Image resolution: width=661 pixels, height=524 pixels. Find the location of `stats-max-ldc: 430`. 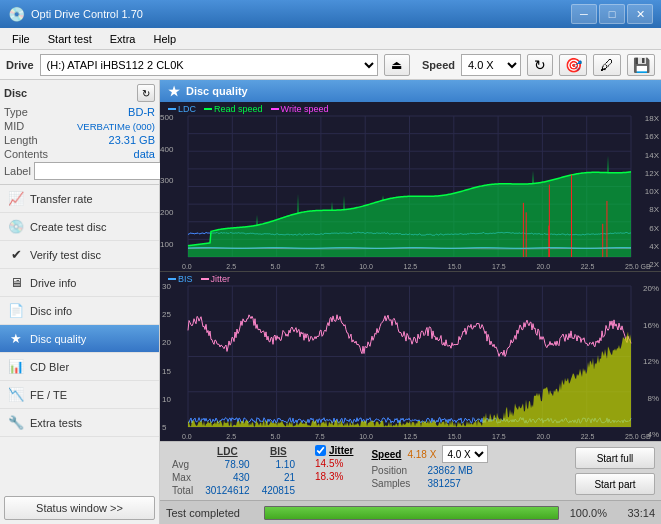

stats-max-ldc: 430 is located at coordinates (228, 478).